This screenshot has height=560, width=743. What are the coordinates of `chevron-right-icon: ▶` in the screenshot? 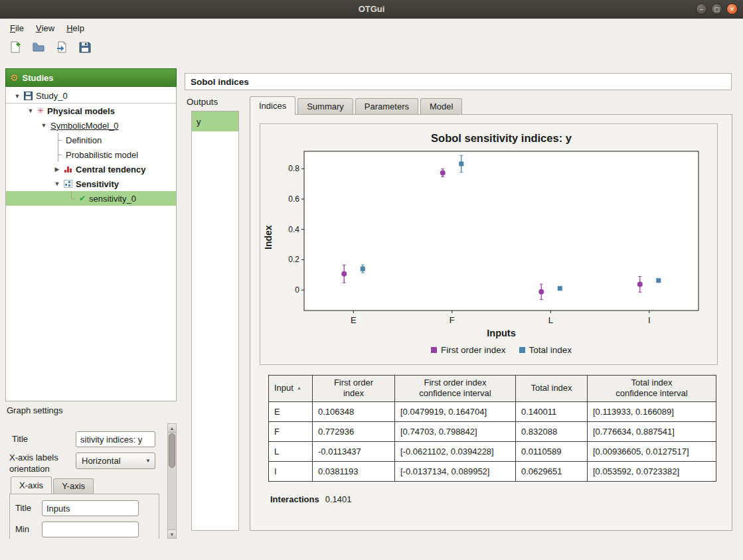 It's located at (57, 169).